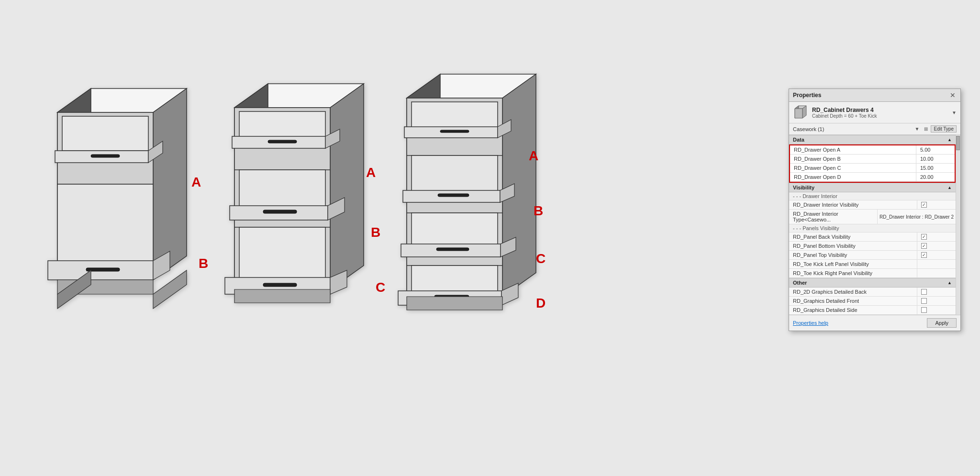 This screenshot has width=980, height=476. What do you see at coordinates (935, 168) in the screenshot?
I see `drawer-c-value: 15.00` at bounding box center [935, 168].